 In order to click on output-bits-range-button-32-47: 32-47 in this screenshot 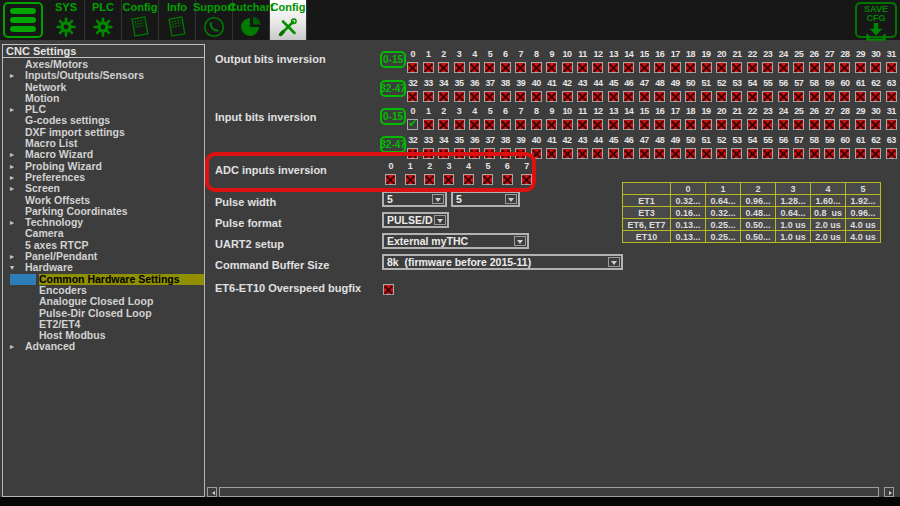, I will do `click(393, 88)`.